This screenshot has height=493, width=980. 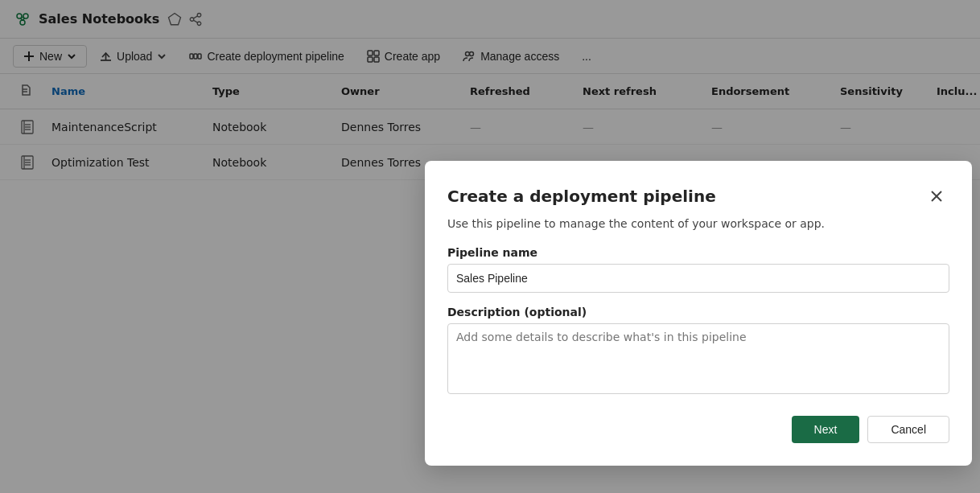 I want to click on modal-footer: Next Cancel, so click(x=698, y=429).